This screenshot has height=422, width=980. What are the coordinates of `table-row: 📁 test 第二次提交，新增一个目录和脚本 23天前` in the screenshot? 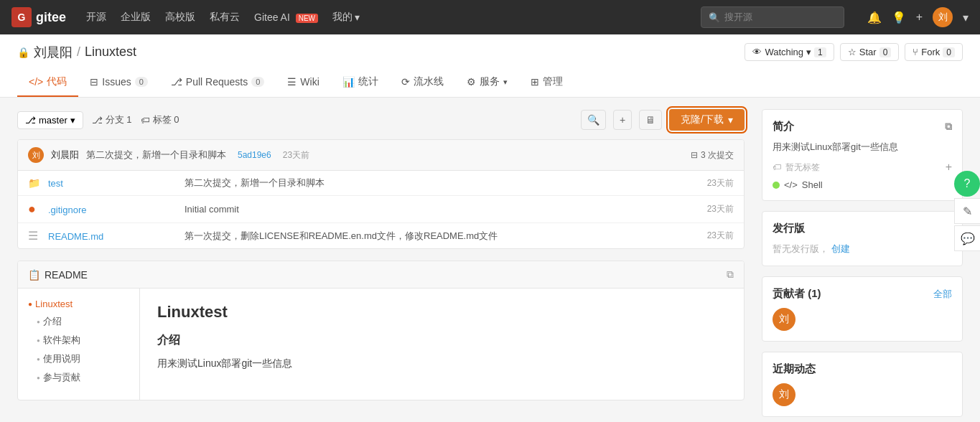 It's located at (381, 184).